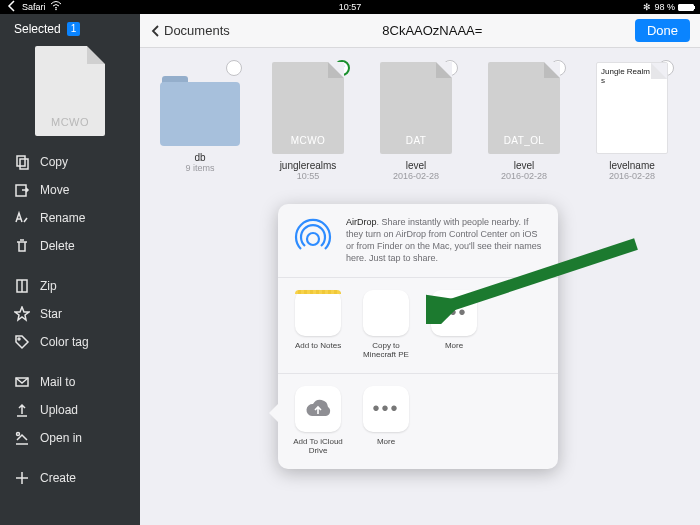 Image resolution: width=700 pixels, height=525 pixels. Describe the element at coordinates (418, 422) in the screenshot. I see `share-action-row: Add To iCloud Drive ••• More` at that location.